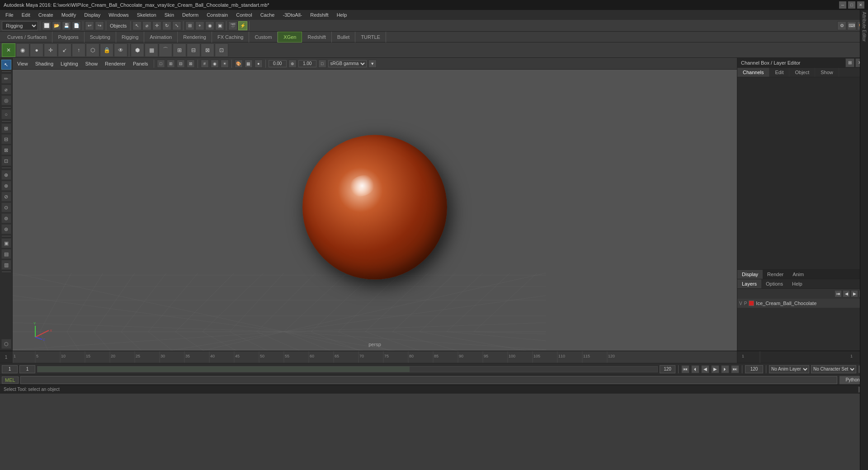 This screenshot has height=470, width=868. I want to click on render-tab: Render, so click(775, 274).